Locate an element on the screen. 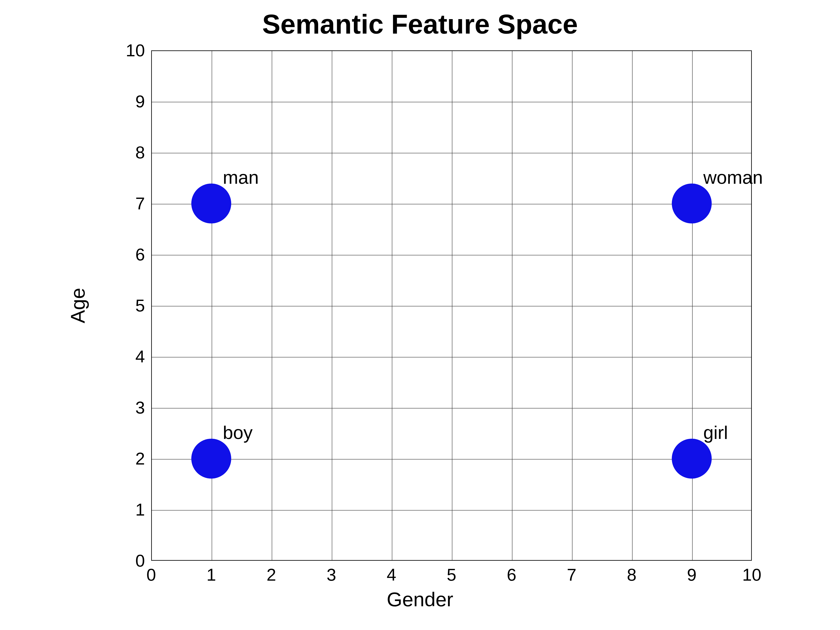 This screenshot has height=630, width=840. y-tick-label: 6 is located at coordinates (132, 254).